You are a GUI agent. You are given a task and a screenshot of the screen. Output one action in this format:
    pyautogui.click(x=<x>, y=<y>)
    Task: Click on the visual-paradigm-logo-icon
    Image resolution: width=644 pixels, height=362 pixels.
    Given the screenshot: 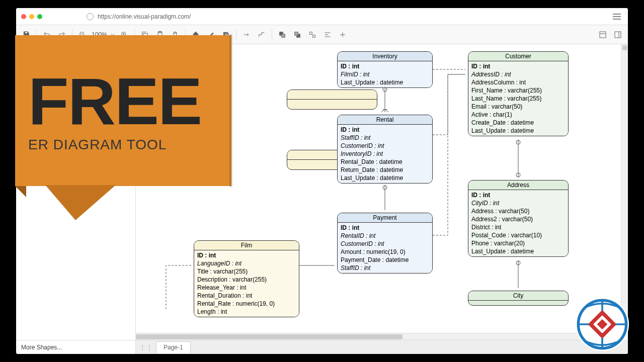 What is the action you would take?
    pyautogui.click(x=602, y=324)
    